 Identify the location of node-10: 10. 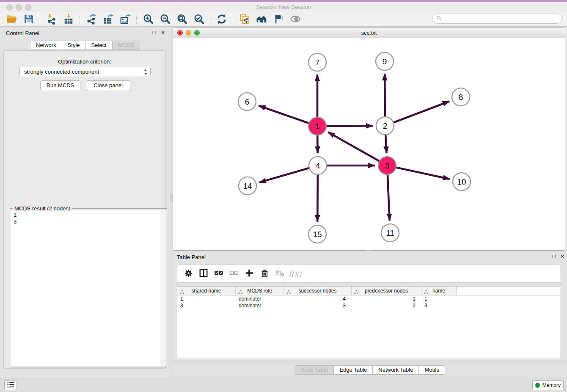
(462, 182).